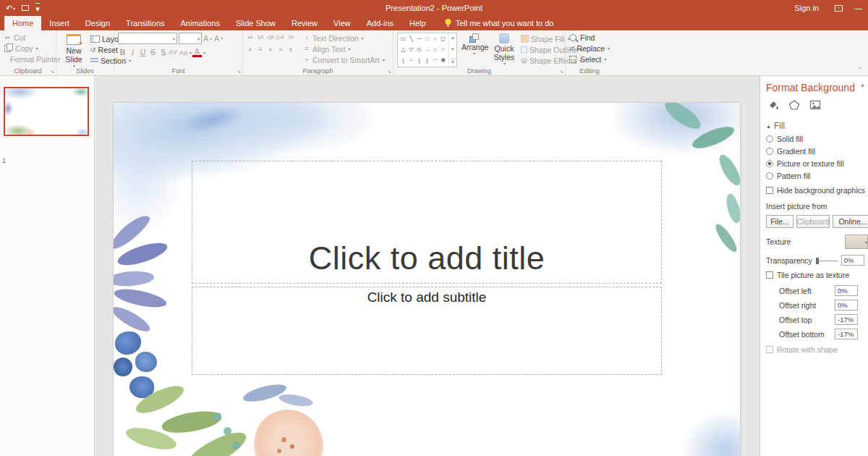 This screenshot has height=456, width=868. What do you see at coordinates (561, 72) in the screenshot?
I see `drawing-dialog-launcher: ↘` at bounding box center [561, 72].